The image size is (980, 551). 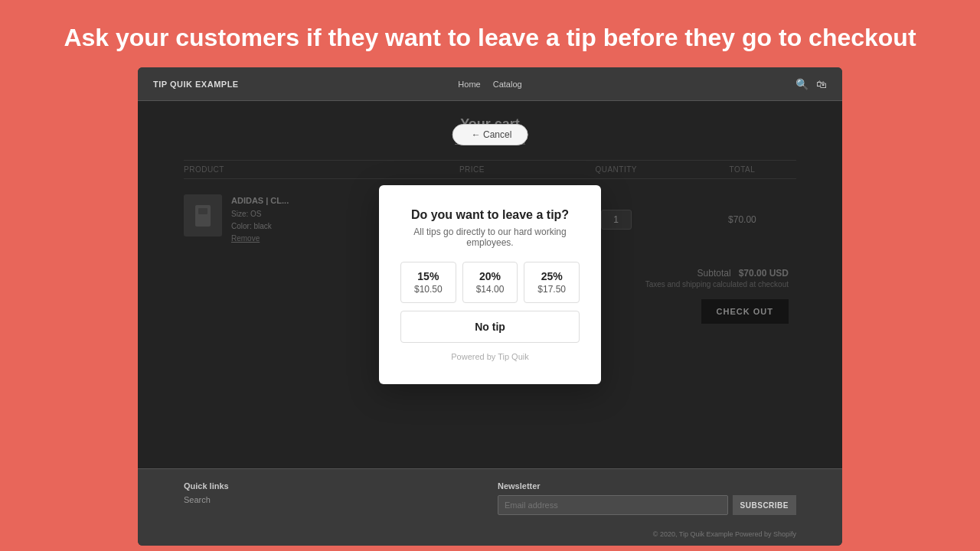 What do you see at coordinates (490, 285) in the screenshot?
I see `tip-modal: Do you want to leave a tip? All tips go …` at bounding box center [490, 285].